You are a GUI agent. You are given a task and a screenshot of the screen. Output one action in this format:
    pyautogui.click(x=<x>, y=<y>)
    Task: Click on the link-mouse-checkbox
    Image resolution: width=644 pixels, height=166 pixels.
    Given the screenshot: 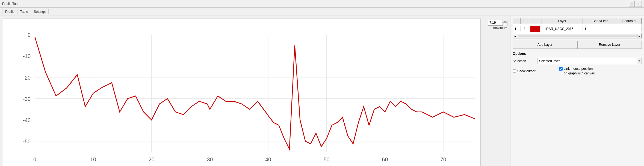 What is the action you would take?
    pyautogui.click(x=561, y=69)
    